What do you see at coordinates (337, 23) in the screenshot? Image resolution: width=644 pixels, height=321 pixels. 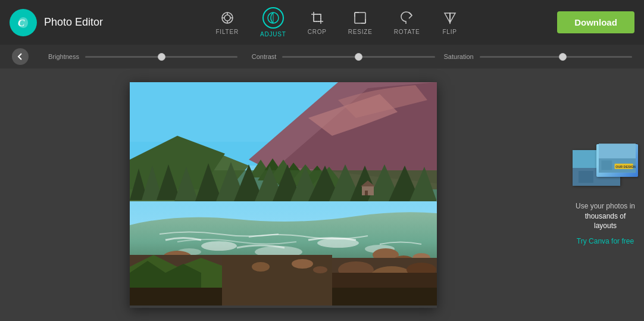 I see `toolbar: FILTER ADJUST CROP` at bounding box center [337, 23].